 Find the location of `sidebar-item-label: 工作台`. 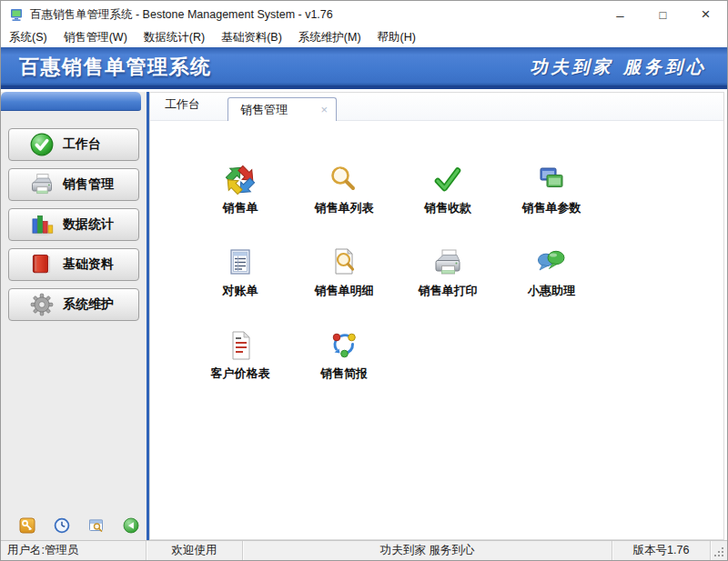

sidebar-item-label: 工作台 is located at coordinates (82, 145).